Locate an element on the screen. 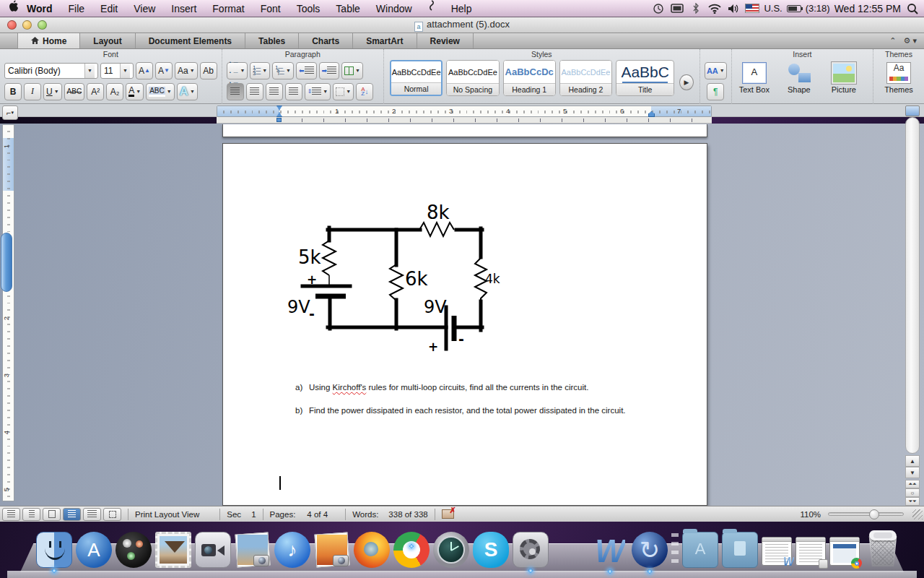 The height and width of the screenshot is (578, 924). text-effects-button: A▼ is located at coordinates (188, 92).